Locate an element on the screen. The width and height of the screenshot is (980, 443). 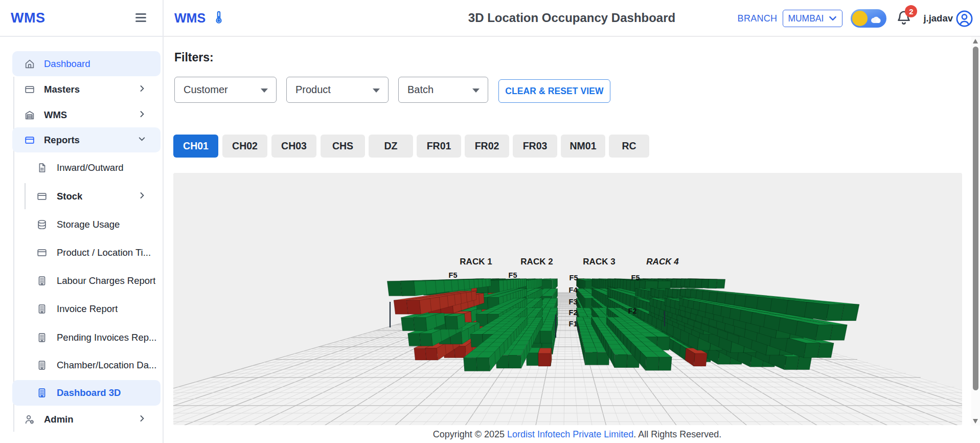
svg-text: F4 is located at coordinates (574, 290).